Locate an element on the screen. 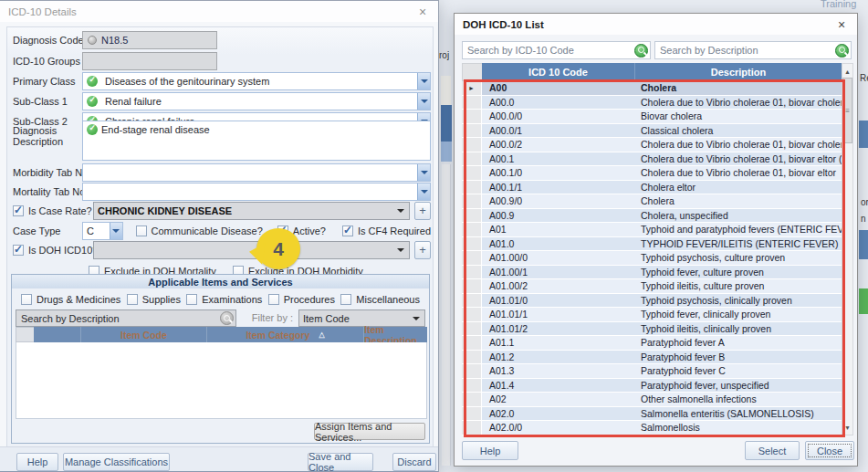 This screenshot has height=472, width=868. item-description-column-header: Item Description is located at coordinates (396, 334).